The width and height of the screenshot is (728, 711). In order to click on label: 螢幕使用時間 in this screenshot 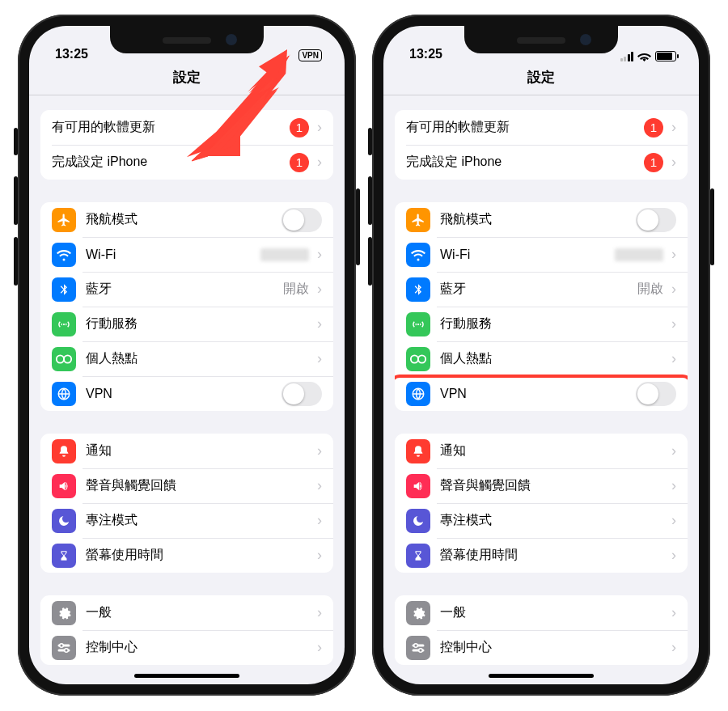, I will do `click(553, 555)`.